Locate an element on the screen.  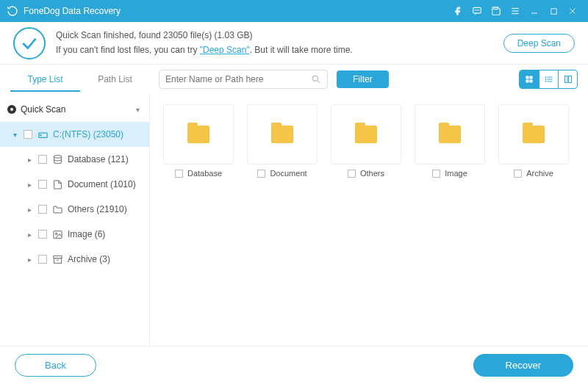
tree-drive: ▾ C:(NTFS) (23050) is located at coordinates (75, 134).